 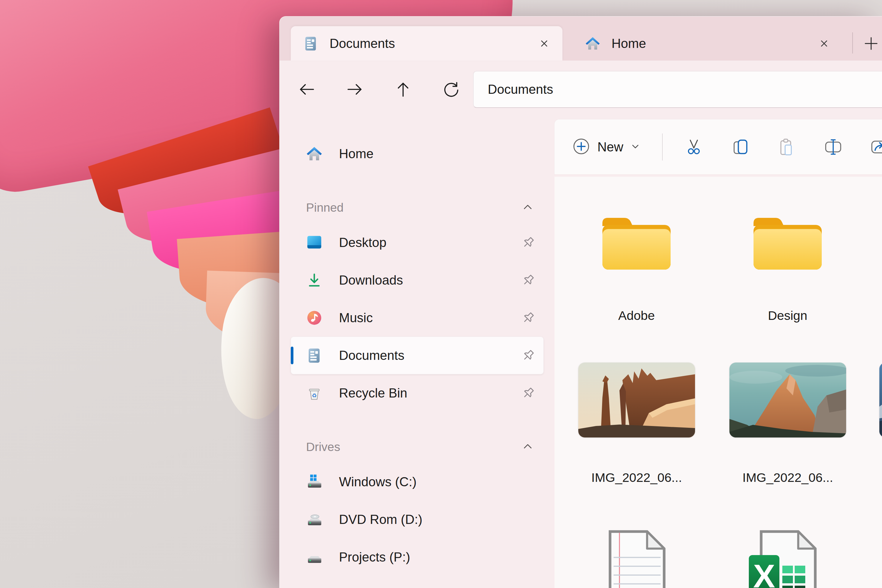 I want to click on selection-indicator, so click(x=292, y=356).